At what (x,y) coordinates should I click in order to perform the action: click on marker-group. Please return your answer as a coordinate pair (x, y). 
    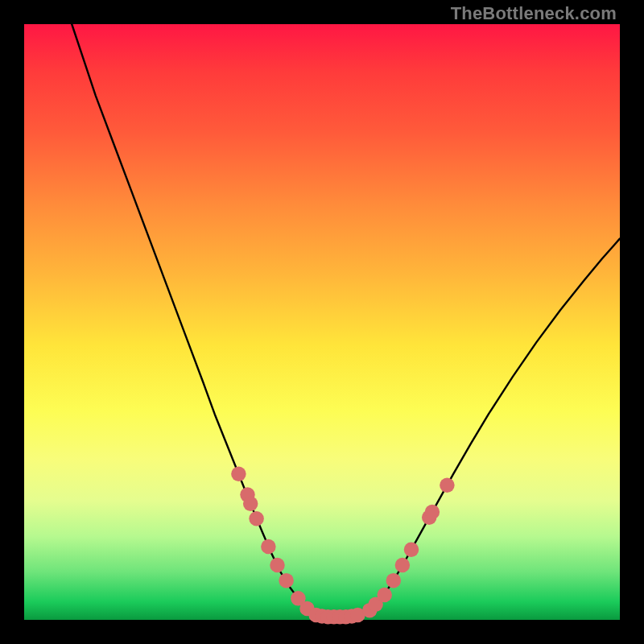
    Looking at the image, I should click on (343, 545).